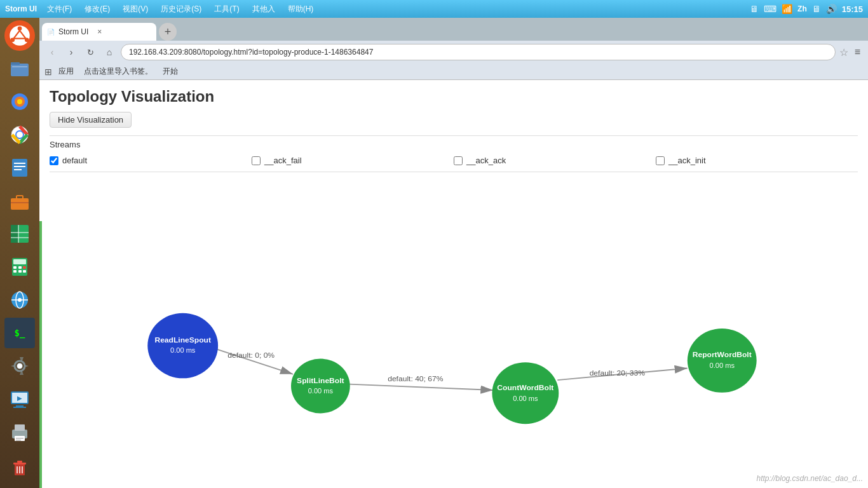 This screenshot has height=488, width=868. Describe the element at coordinates (817, 9) in the screenshot. I see `monitor-icon: 🖥` at that location.